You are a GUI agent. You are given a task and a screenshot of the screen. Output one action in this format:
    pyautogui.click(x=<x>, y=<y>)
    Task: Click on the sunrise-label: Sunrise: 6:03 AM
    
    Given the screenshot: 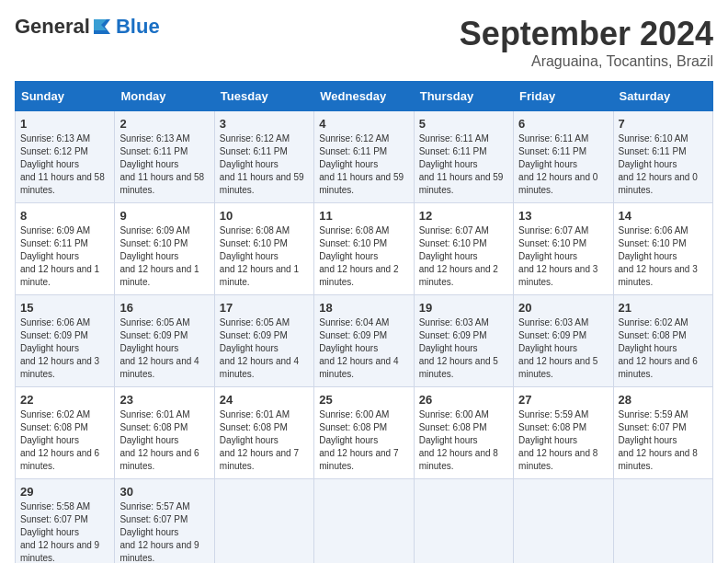 What is the action you would take?
    pyautogui.click(x=454, y=322)
    